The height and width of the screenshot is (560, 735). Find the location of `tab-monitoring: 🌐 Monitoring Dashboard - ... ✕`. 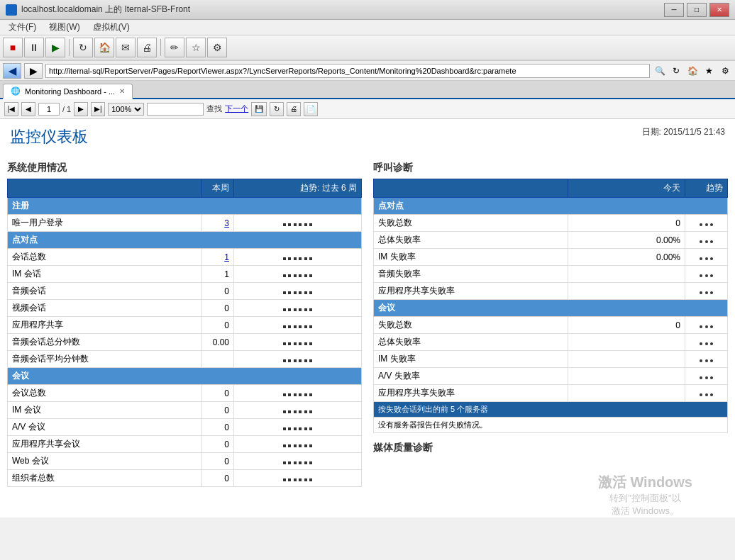

tab-monitoring: 🌐 Monitoring Dashboard - ... ✕ is located at coordinates (68, 91).